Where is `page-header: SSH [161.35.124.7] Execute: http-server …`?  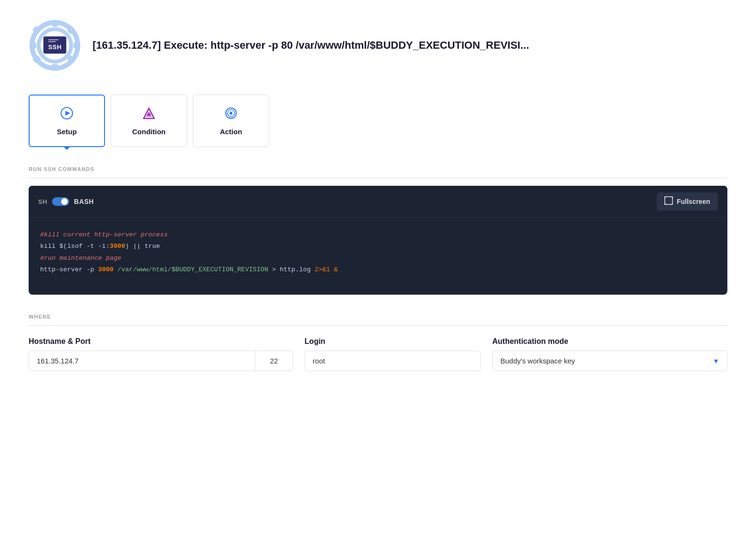
page-header: SSH [161.35.124.7] Execute: http-server … is located at coordinates (378, 45).